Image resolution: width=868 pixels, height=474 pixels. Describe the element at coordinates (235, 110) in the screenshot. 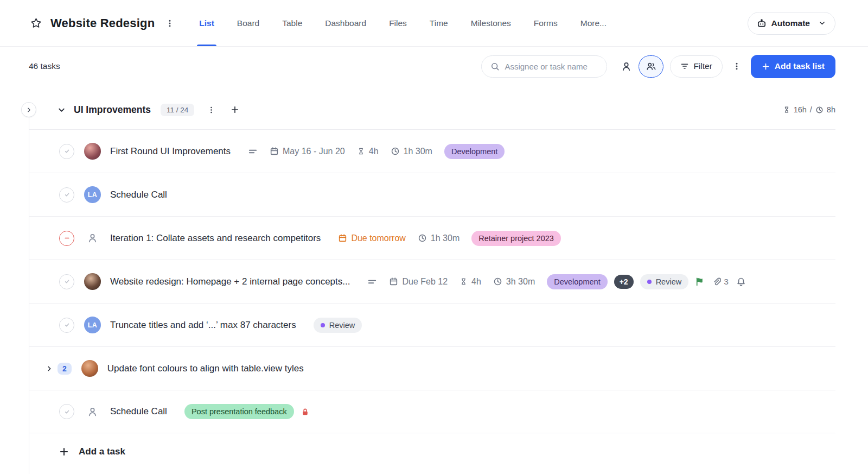

I see `group-add-task-button` at that location.